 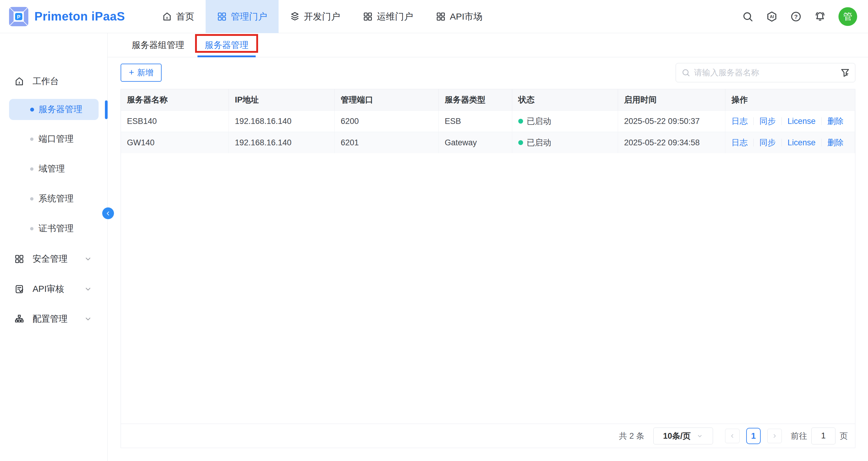 I want to click on page-size-select: 10条/页, so click(x=683, y=436).